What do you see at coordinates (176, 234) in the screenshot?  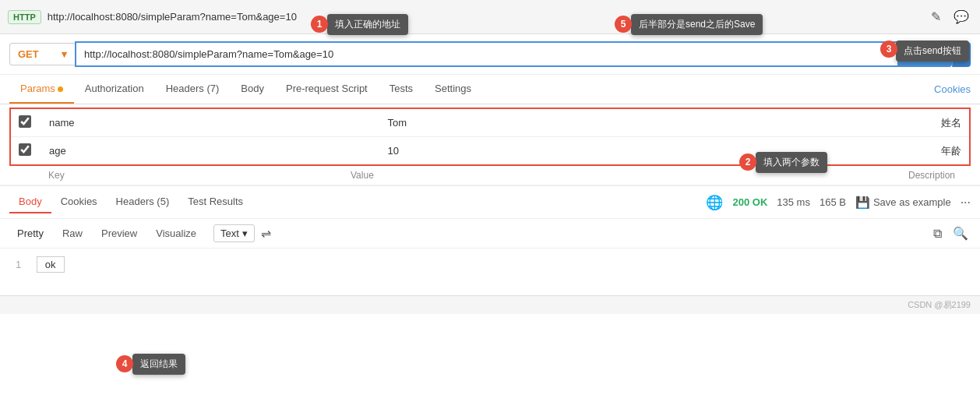 I see `fmt-tab-visualize: Visualize` at bounding box center [176, 234].